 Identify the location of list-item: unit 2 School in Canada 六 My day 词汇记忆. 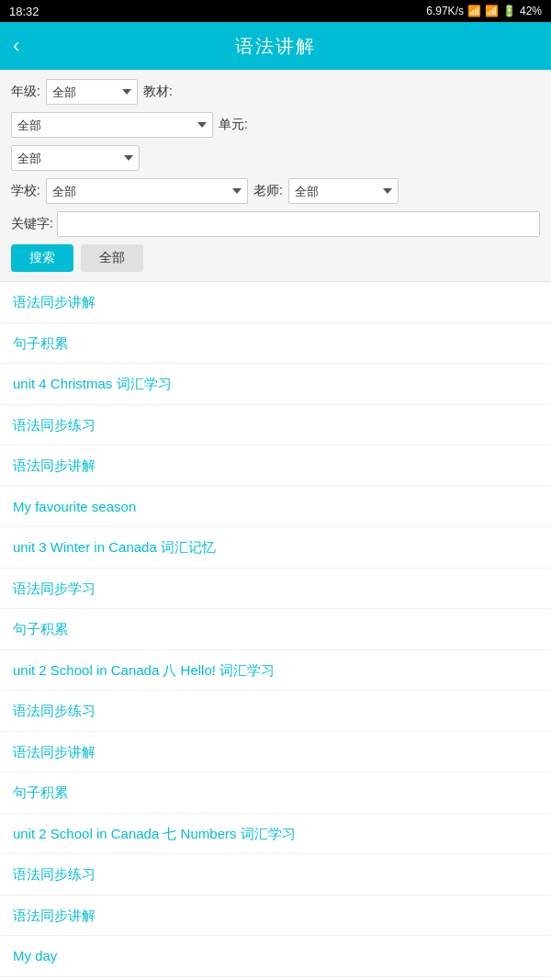
(276, 979).